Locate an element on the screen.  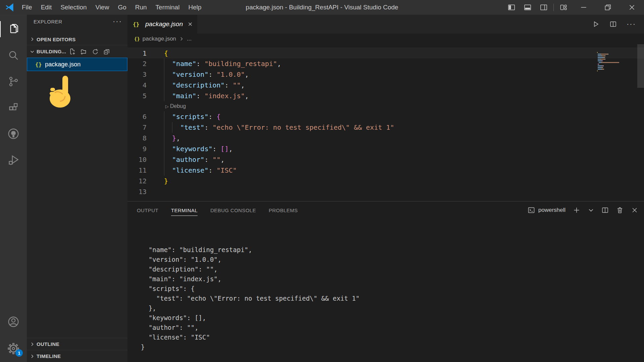
split-editor-icon is located at coordinates (613, 24).